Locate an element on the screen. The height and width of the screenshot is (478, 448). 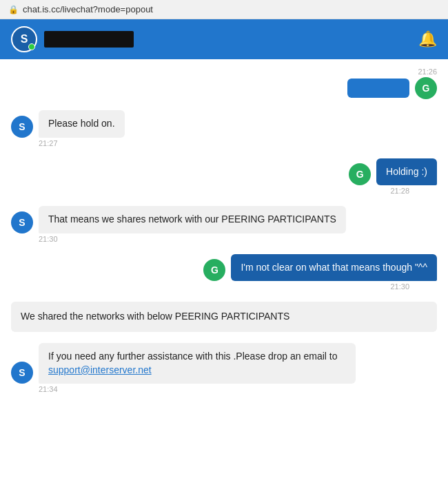
time-wrapper-2: 21:28 is located at coordinates (414, 190).